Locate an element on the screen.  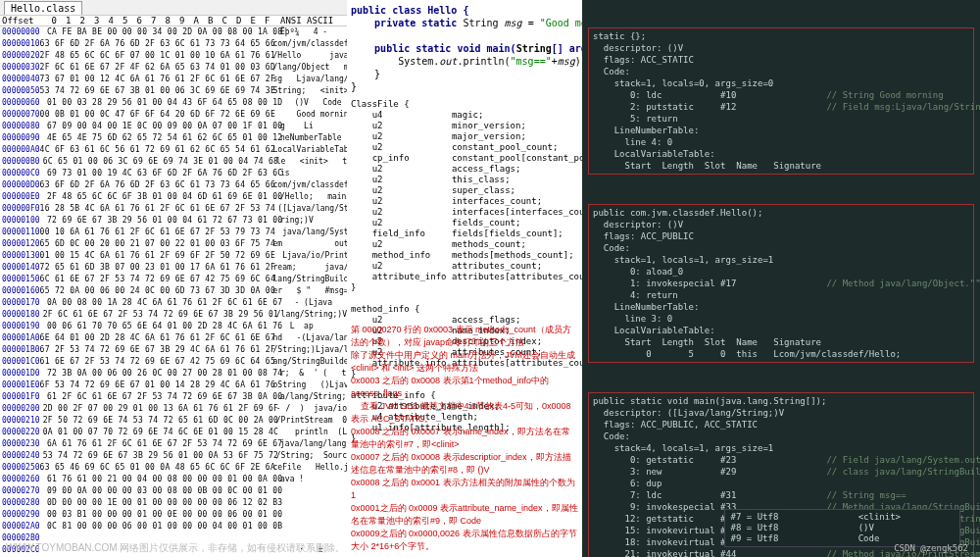
hex-col-C: C is located at coordinates (225, 21).